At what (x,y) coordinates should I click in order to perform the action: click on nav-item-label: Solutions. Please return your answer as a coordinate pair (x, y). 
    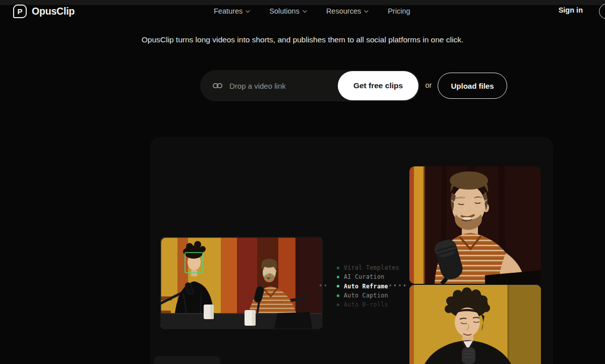
    Looking at the image, I should click on (284, 11).